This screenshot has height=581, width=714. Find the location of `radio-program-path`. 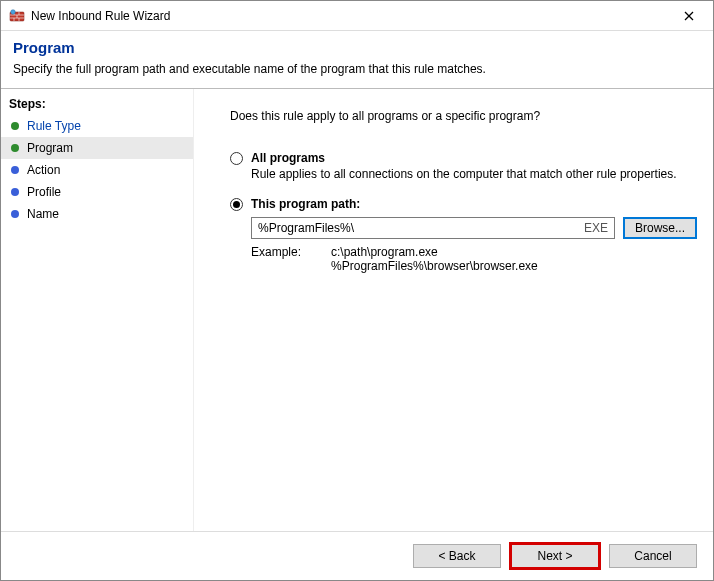

radio-program-path is located at coordinates (236, 204).